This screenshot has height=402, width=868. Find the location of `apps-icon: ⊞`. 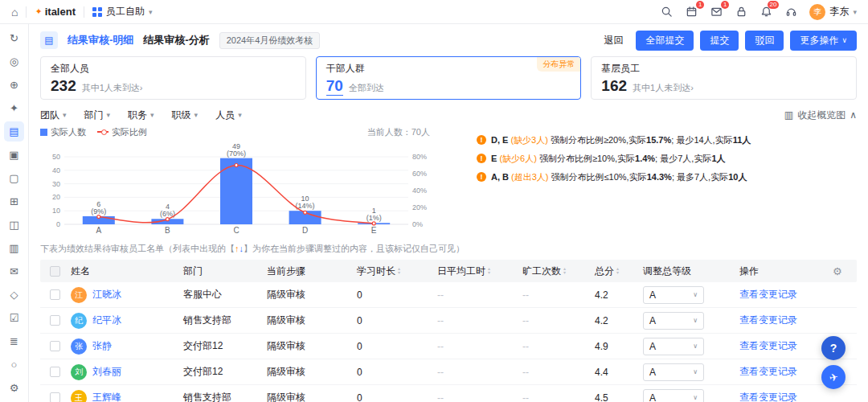

apps-icon: ⊞ is located at coordinates (14, 201).